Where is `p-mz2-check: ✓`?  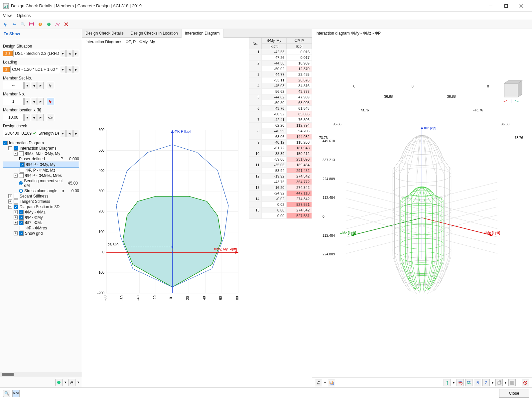 p-mz2-check: ✓ is located at coordinates (21, 223).